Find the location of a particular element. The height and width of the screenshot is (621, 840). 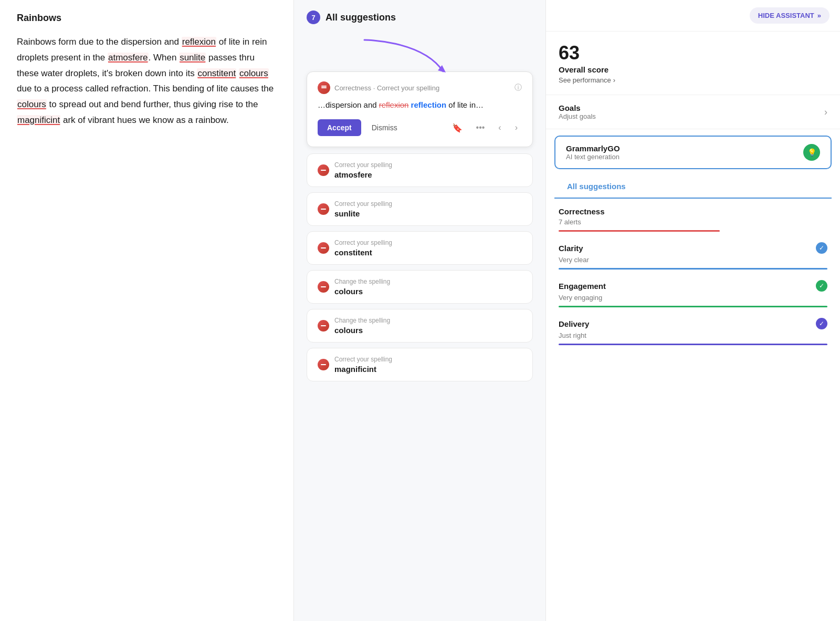

item-text-0: Correct your spelling atmosfere is located at coordinates (363, 170).